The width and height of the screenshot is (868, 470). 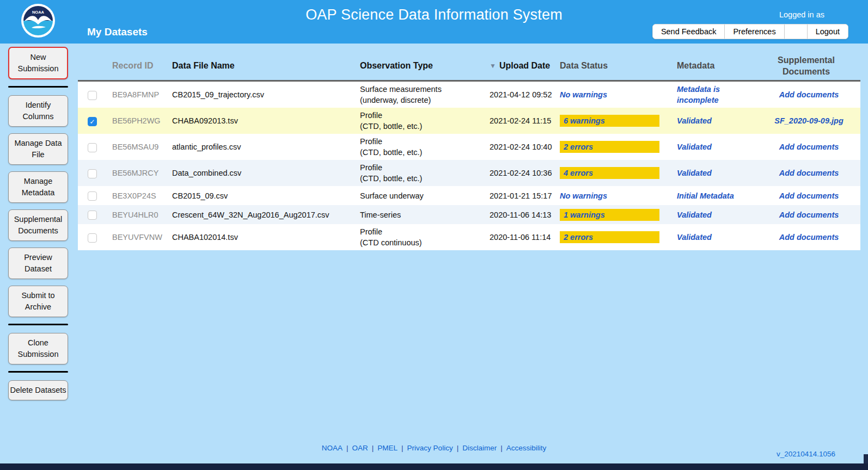 I want to click on column-header-data-status: Data Status, so click(x=618, y=63).